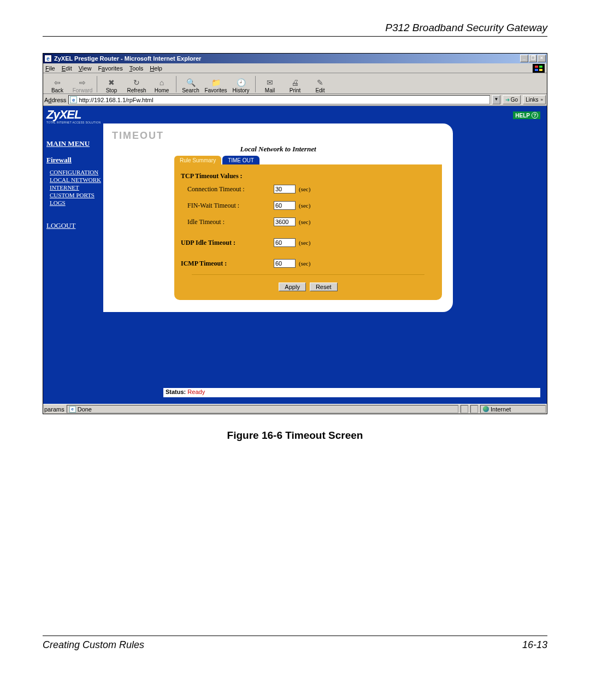 The width and height of the screenshot is (590, 700). Describe the element at coordinates (539, 68) in the screenshot. I see `windows-logo-icon` at that location.